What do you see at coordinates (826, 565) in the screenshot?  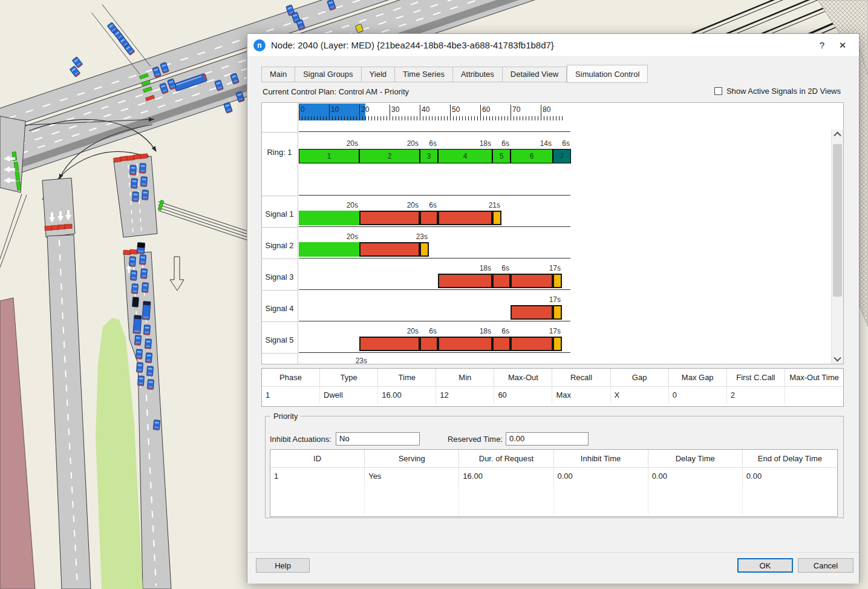 I see `cancel-button: Cancel` at bounding box center [826, 565].